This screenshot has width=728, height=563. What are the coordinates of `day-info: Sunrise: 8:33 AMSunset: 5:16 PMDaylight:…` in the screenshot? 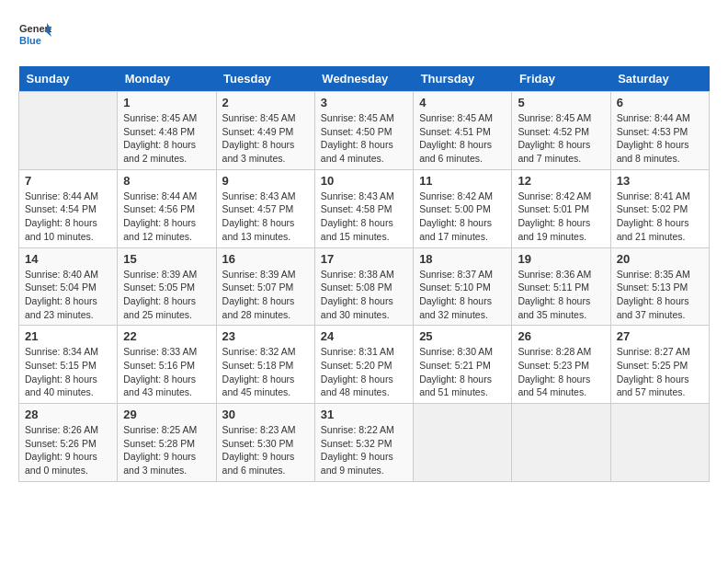 It's located at (166, 372).